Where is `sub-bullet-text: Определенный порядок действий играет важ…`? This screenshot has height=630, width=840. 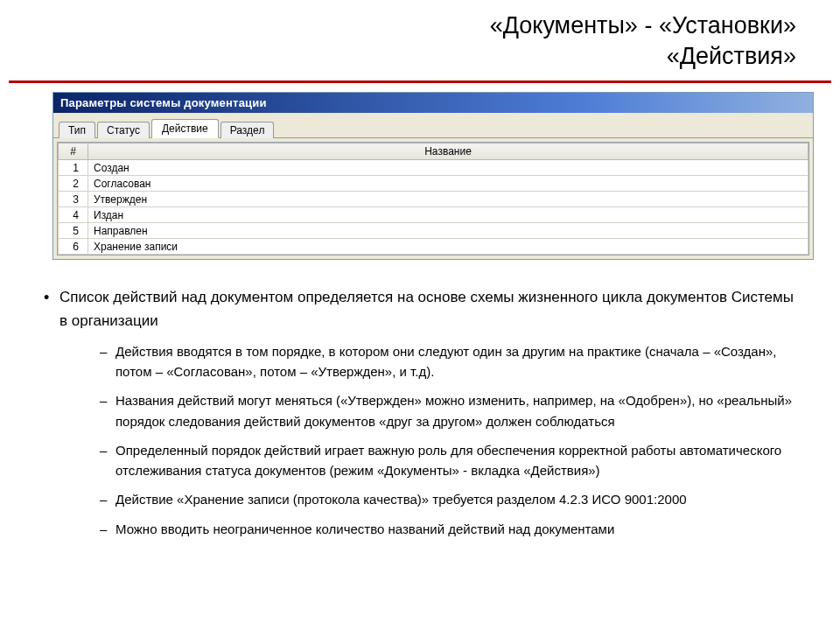
sub-bullet-text: Определенный порядок действий играет важ… is located at coordinates (448, 460).